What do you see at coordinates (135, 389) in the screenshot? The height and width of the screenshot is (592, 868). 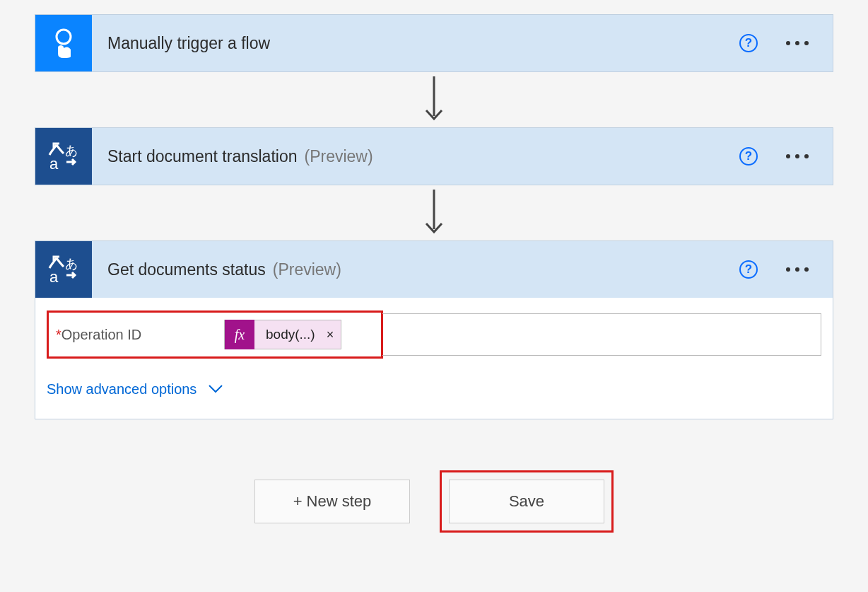 I see `show-advanced-link: Show advanced options` at bounding box center [135, 389].